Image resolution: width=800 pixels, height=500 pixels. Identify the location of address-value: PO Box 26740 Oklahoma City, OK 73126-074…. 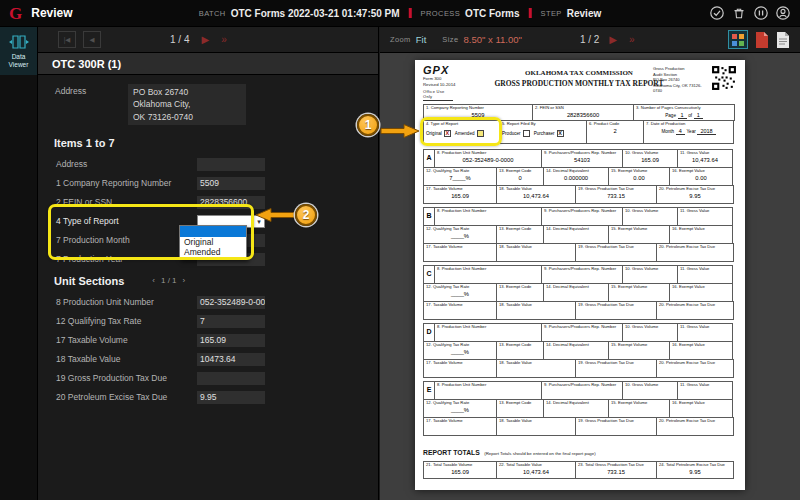
(187, 104).